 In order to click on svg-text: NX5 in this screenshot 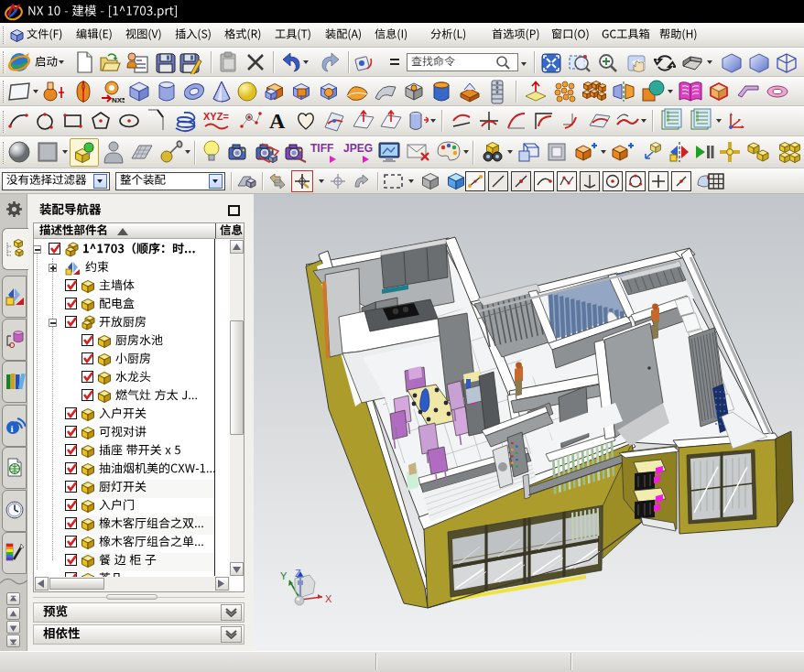, I will do `click(118, 101)`.